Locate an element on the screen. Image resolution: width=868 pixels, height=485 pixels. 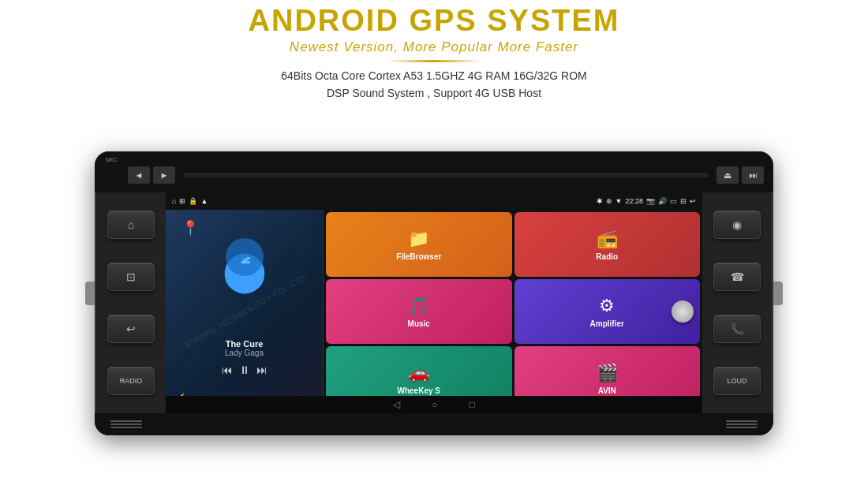
nav-back-button: ◁ is located at coordinates (396, 405).